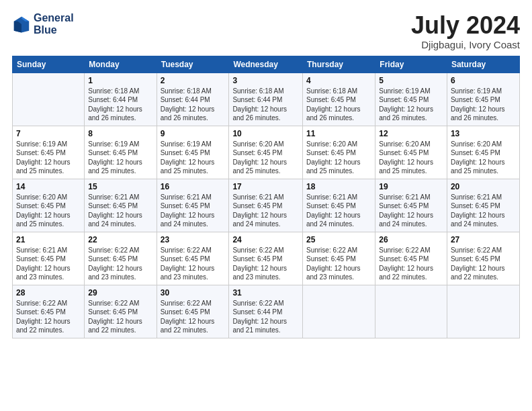  Describe the element at coordinates (266, 258) in the screenshot. I see `calendar-cell: 24Sunrise: 6:22 AM Sunset: 6:45 PM Dayli…` at that location.